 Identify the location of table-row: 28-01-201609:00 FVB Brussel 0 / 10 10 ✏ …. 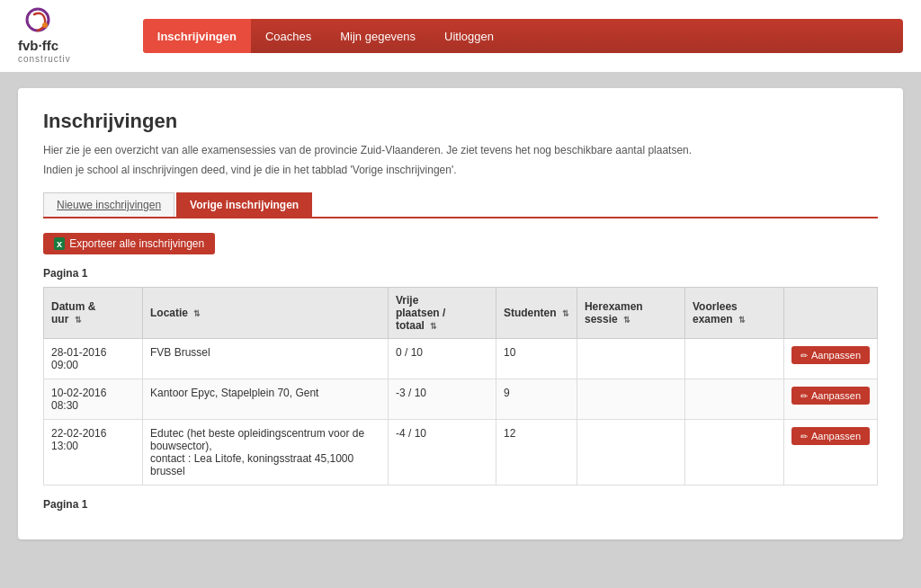
(460, 360).